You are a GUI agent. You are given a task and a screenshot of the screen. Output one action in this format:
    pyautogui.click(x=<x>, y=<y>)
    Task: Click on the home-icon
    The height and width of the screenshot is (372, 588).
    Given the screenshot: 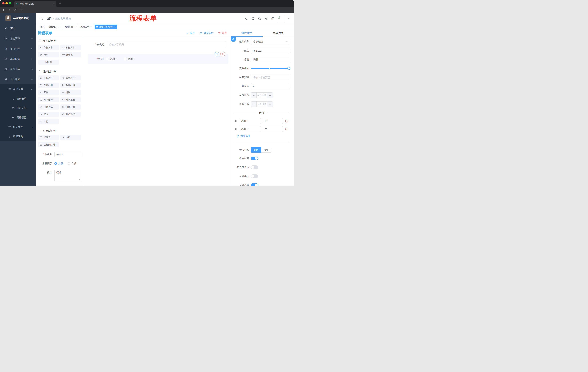 What is the action you would take?
    pyautogui.click(x=21, y=10)
    